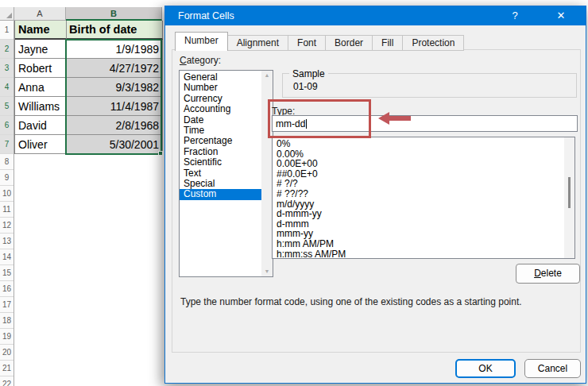 The image size is (588, 386). What do you see at coordinates (40, 14) in the screenshot?
I see `column-header-a: A` at bounding box center [40, 14].